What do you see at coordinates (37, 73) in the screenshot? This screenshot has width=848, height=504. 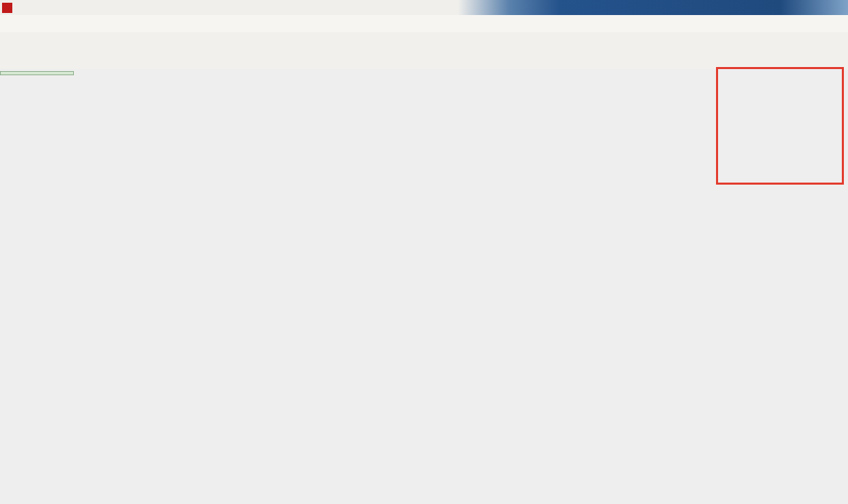 I see `quote-panel` at bounding box center [37, 73].